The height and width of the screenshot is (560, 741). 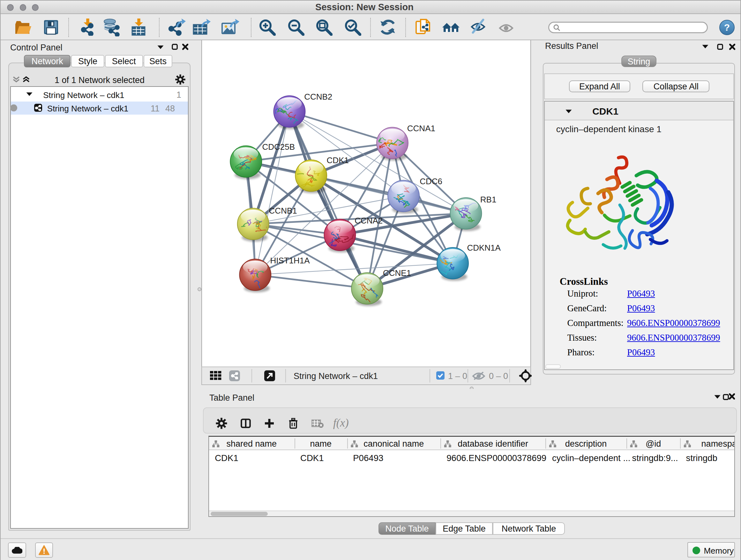 What do you see at coordinates (318, 97) in the screenshot?
I see `svg-text: CCNB2` at bounding box center [318, 97].